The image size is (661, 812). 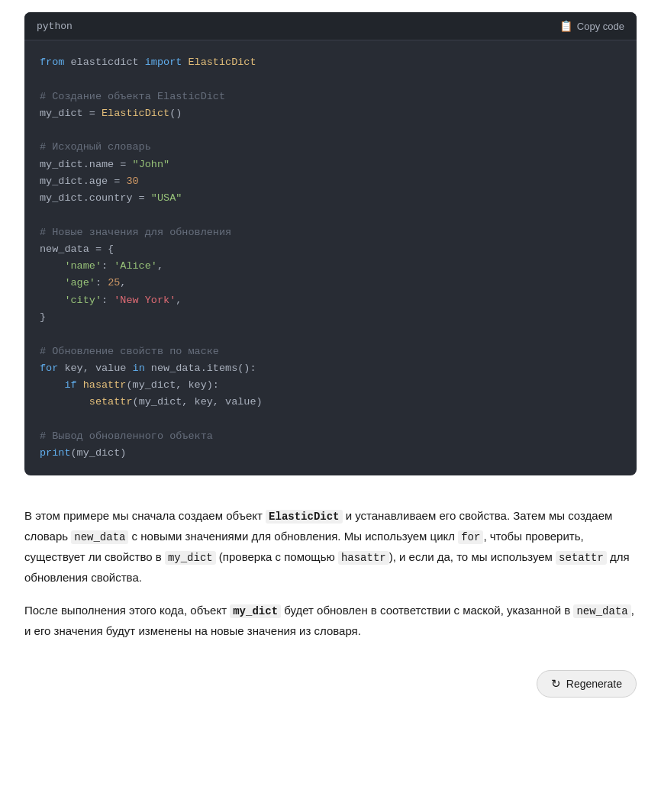 What do you see at coordinates (330, 26) in the screenshot?
I see `code-block-header: python 📋 Copy code` at bounding box center [330, 26].